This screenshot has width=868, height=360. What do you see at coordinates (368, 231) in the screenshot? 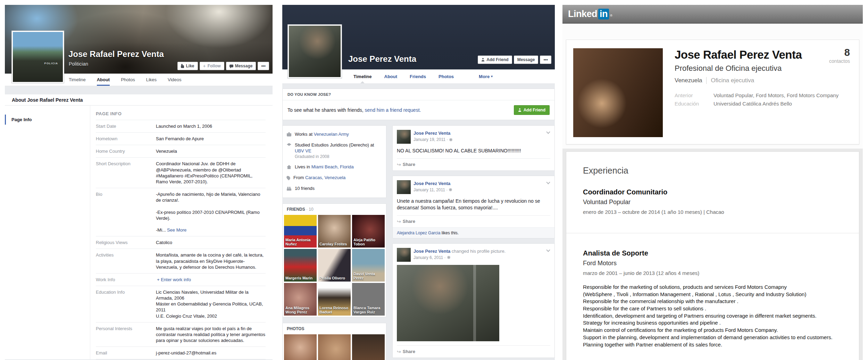
I see `friend-tile: Aleja Patiño Tobon` at bounding box center [368, 231].